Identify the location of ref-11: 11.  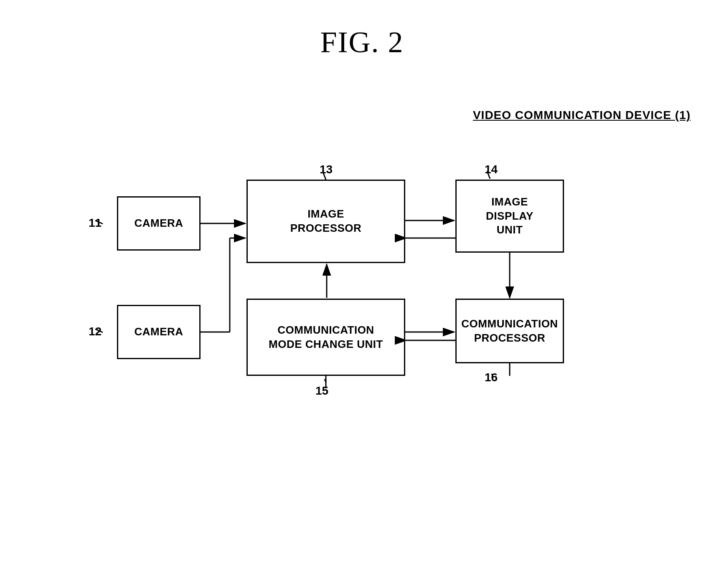
(95, 223).